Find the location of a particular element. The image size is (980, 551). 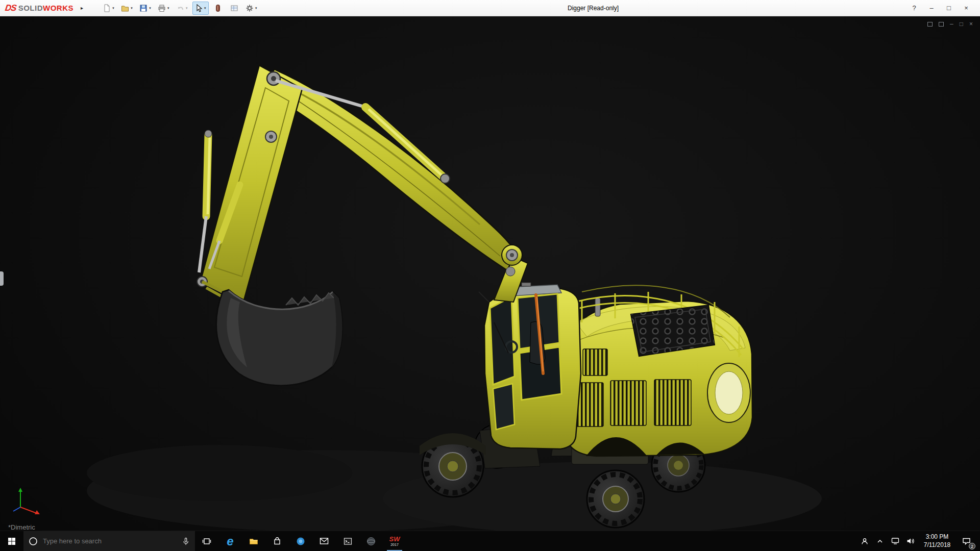

windows-taskbar: e is located at coordinates (490, 541).